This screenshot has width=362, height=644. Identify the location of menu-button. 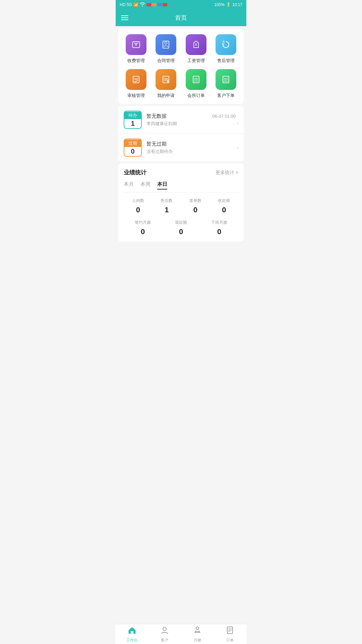
(125, 18).